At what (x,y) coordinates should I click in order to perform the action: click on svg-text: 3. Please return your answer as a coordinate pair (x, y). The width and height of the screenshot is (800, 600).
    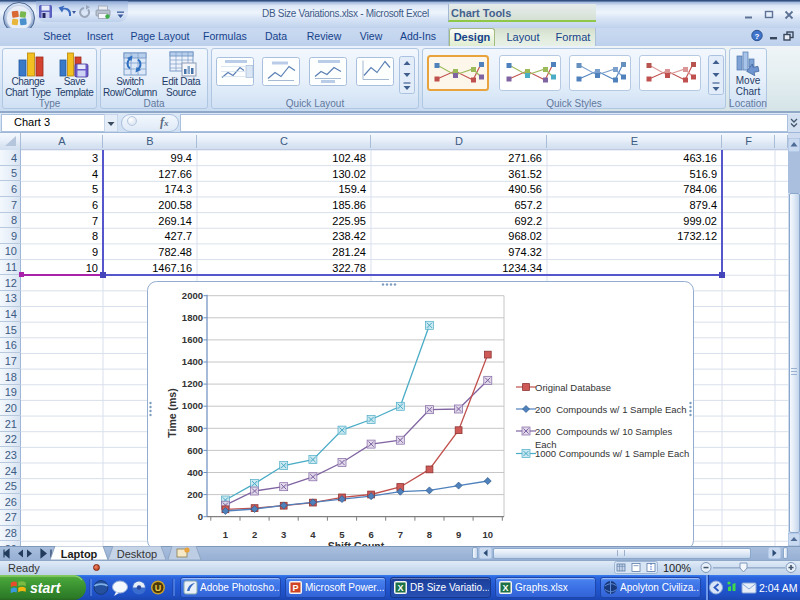
    Looking at the image, I should click on (284, 534).